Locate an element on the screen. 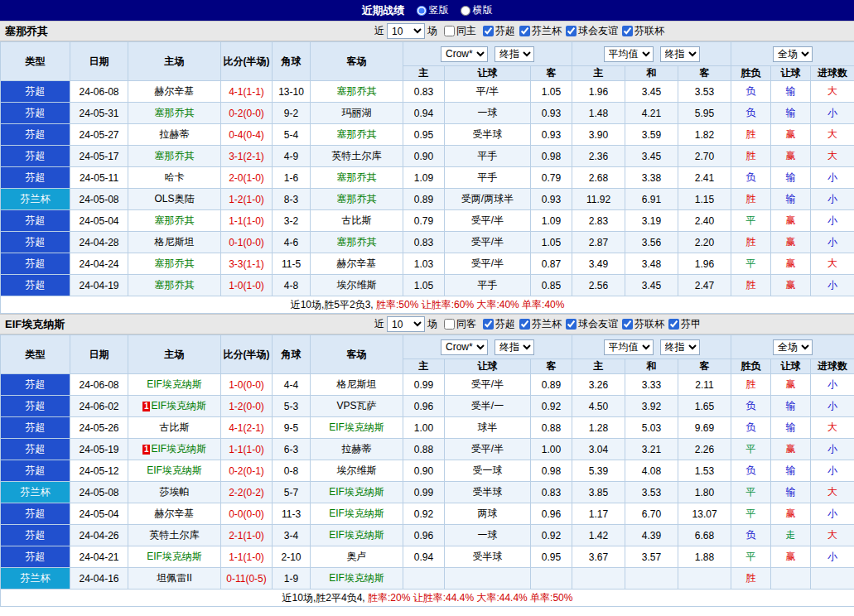 The height and width of the screenshot is (616, 854). euro-away-odds: 9.69 is located at coordinates (705, 428).